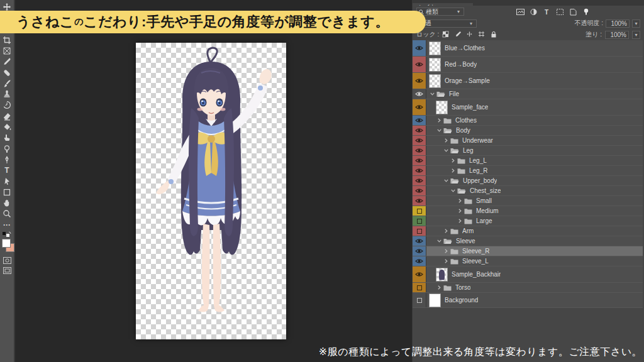 The width and height of the screenshot is (644, 362). Describe the element at coordinates (528, 201) in the screenshot. I see `layer-row-Small: Small` at that location.